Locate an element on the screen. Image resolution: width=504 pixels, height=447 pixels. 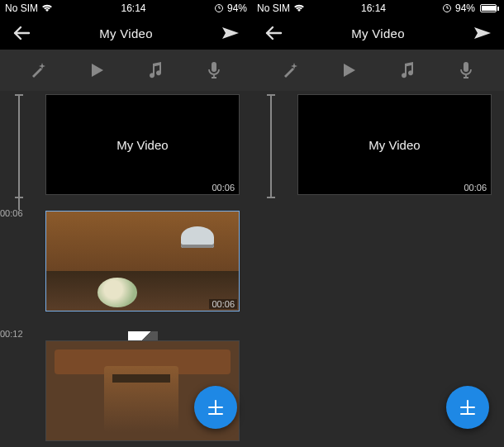
time-marker-2: 00:12 is located at coordinates (12, 334).